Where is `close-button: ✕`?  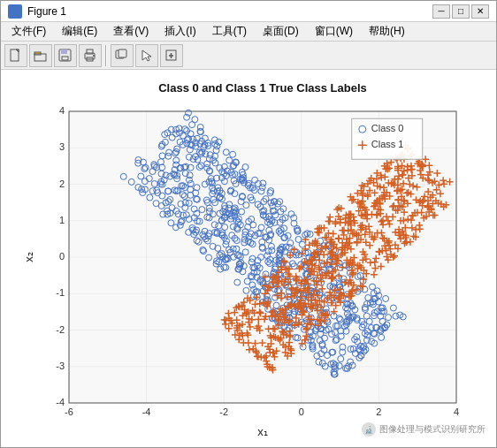 close-button: ✕ is located at coordinates (480, 11).